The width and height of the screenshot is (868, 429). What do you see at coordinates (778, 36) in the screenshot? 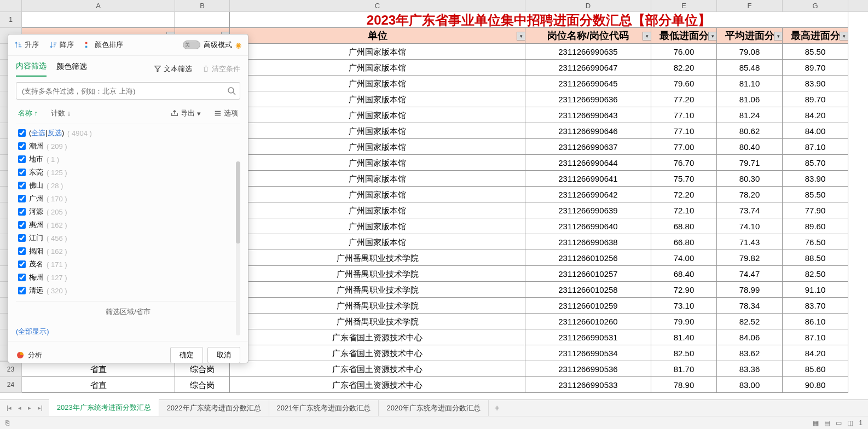
I see `filter-dropdown-f: ▾` at bounding box center [778, 36].